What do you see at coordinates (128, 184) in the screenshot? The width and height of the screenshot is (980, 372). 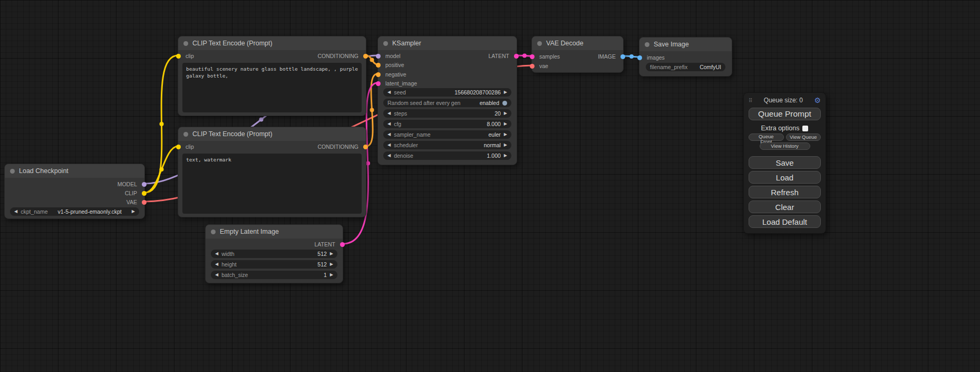 I see `model-output-label: MODEL` at bounding box center [128, 184].